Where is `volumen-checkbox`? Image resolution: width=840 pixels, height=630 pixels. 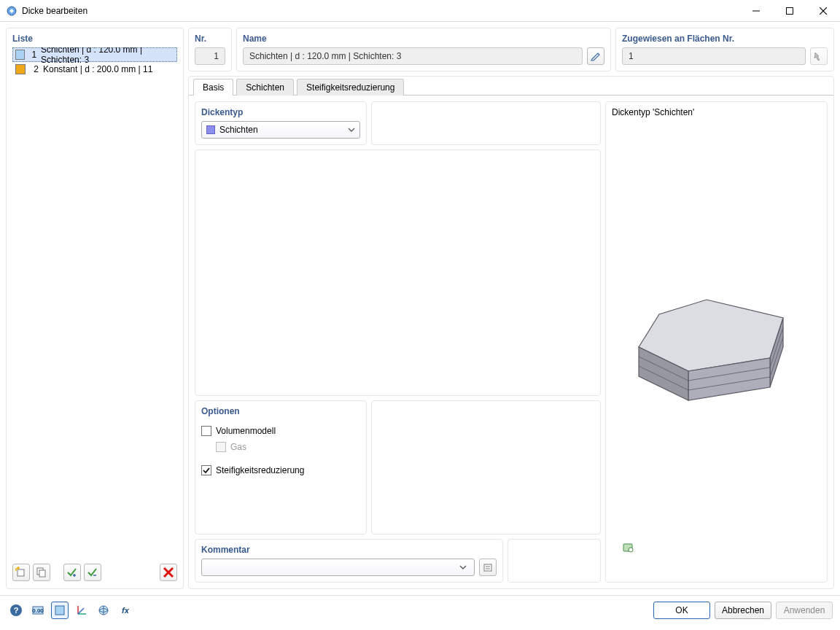 volumen-checkbox is located at coordinates (206, 431).